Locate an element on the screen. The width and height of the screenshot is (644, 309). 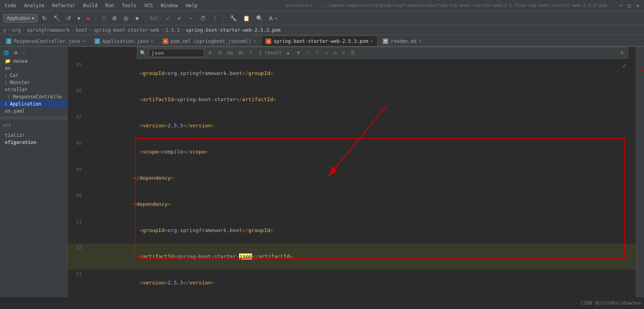
menu-vcs: VCS is located at coordinates (148, 6).